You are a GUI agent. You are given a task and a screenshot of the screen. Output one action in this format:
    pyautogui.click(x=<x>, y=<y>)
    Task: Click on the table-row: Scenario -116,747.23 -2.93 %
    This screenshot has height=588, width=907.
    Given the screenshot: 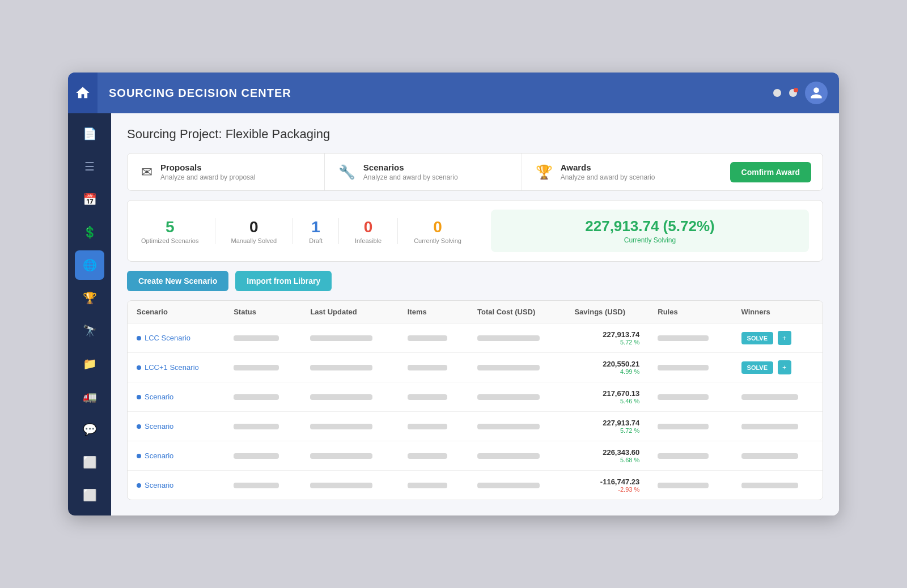 What is the action you would take?
    pyautogui.click(x=475, y=485)
    